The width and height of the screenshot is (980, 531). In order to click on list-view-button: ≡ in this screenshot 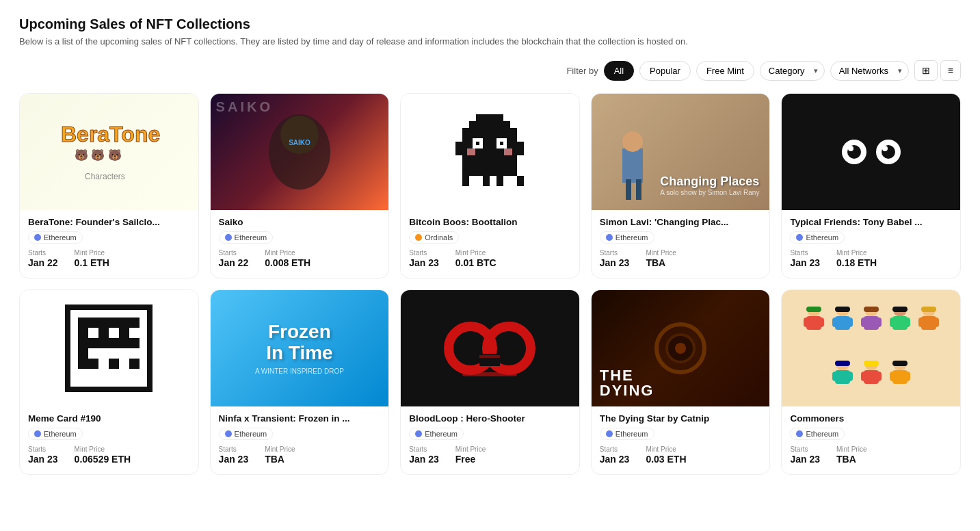, I will do `click(951, 70)`.